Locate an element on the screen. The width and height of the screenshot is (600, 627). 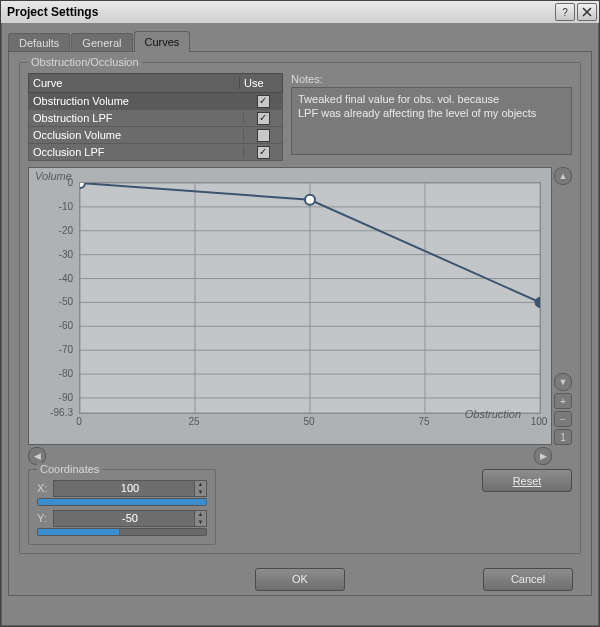
tabstrip: Defaults General Curves is located at coordinates (300, 40).